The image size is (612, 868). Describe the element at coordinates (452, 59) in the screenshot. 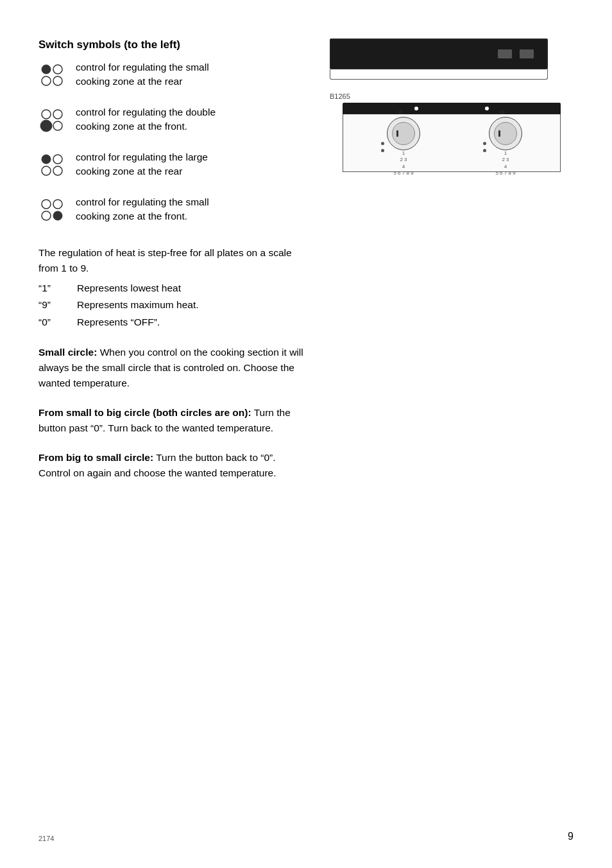

I see `stove-top-diagram` at that location.